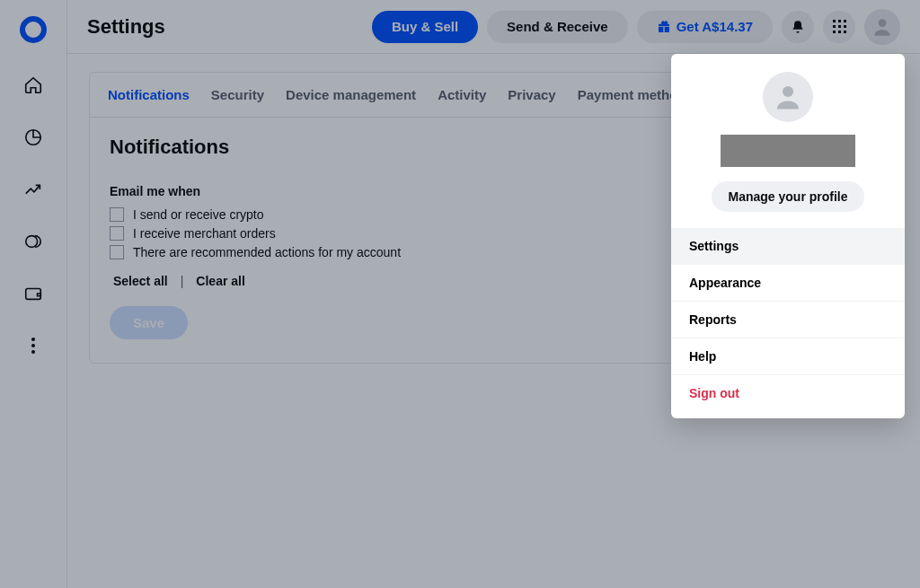  Describe the element at coordinates (33, 189) in the screenshot. I see `trend-icon` at that location.